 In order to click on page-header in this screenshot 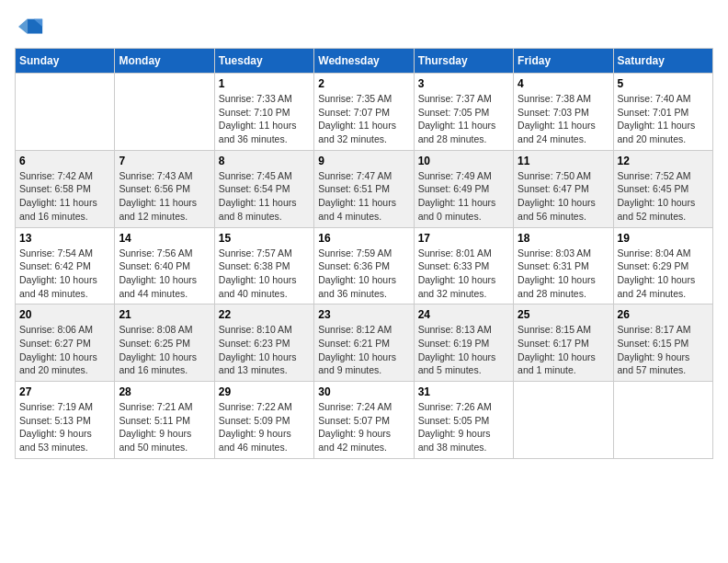, I will do `click(364, 28)`.